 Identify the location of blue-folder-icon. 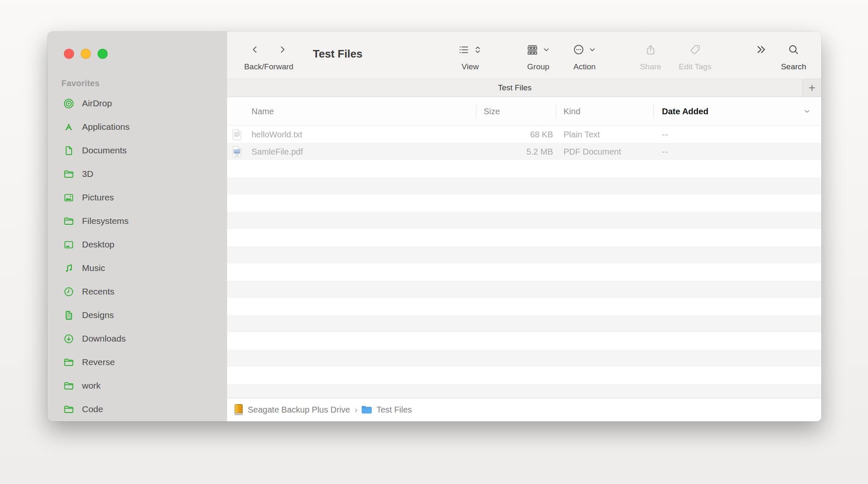
(367, 410).